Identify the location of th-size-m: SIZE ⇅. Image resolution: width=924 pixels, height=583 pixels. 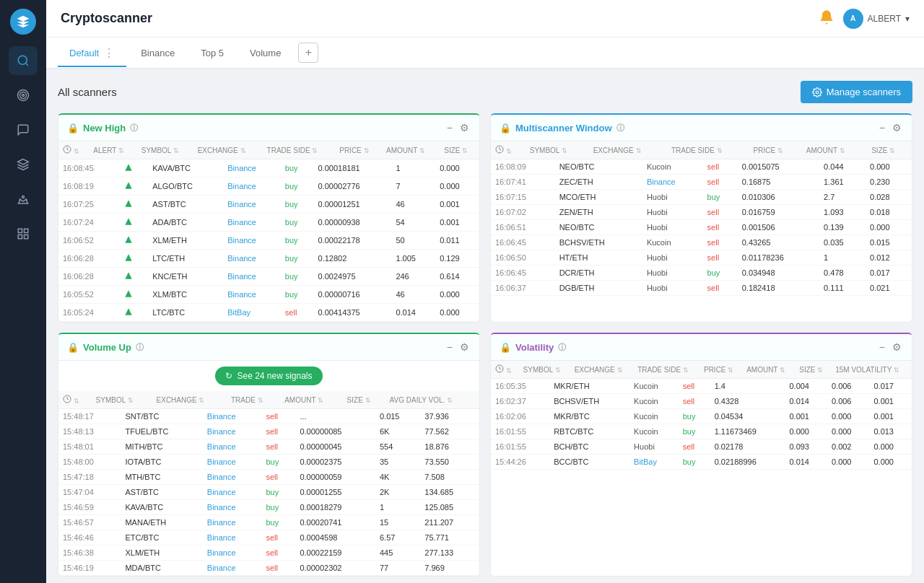
(889, 150).